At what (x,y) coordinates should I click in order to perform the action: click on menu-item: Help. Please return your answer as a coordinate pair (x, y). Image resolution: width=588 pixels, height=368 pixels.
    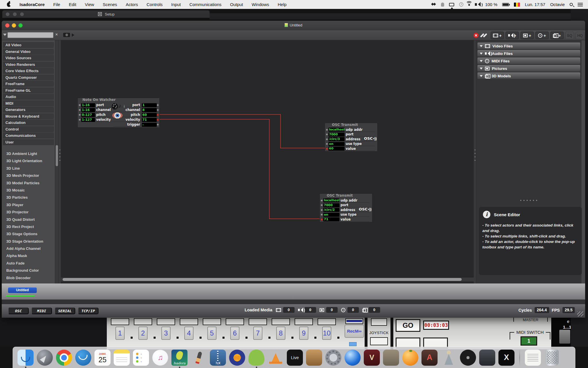
    Looking at the image, I should click on (282, 5).